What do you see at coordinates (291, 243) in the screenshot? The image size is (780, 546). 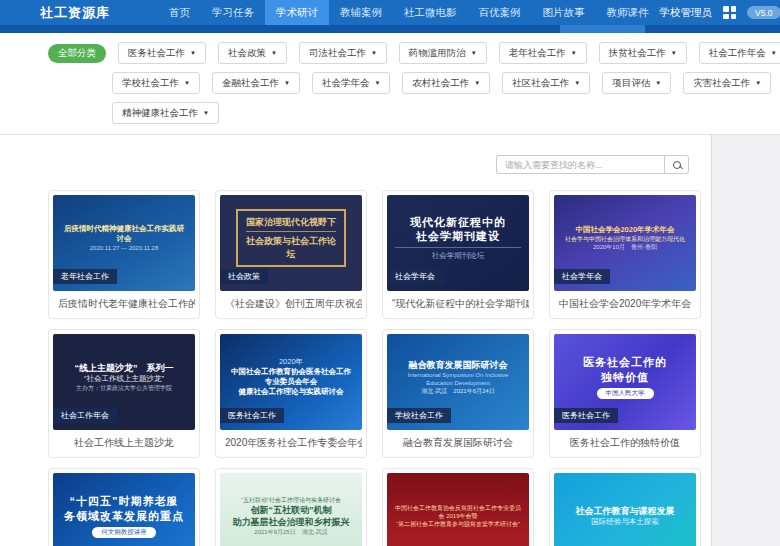 I see `card-thumbnail: 国家治理现代化视野下社会政策与社会工作论坛 社会政策` at bounding box center [291, 243].